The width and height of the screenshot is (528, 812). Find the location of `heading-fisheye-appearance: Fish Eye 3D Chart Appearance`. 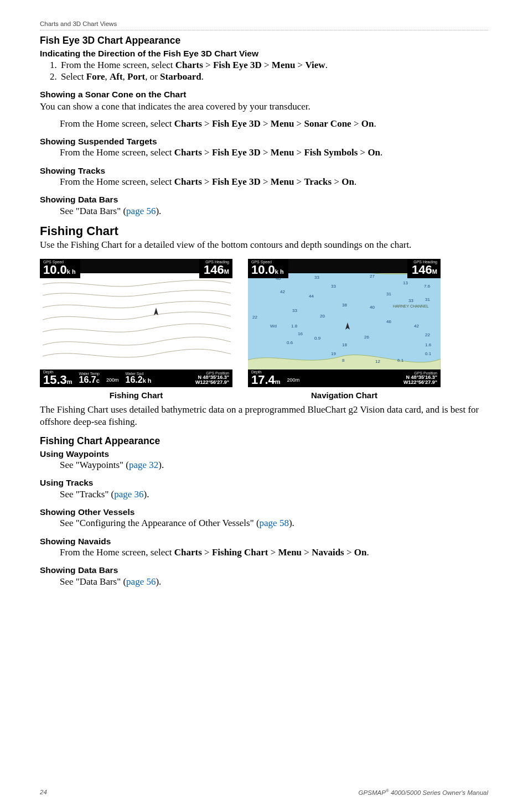

heading-fisheye-appearance: Fish Eye 3D Chart Appearance is located at coordinates (264, 41).